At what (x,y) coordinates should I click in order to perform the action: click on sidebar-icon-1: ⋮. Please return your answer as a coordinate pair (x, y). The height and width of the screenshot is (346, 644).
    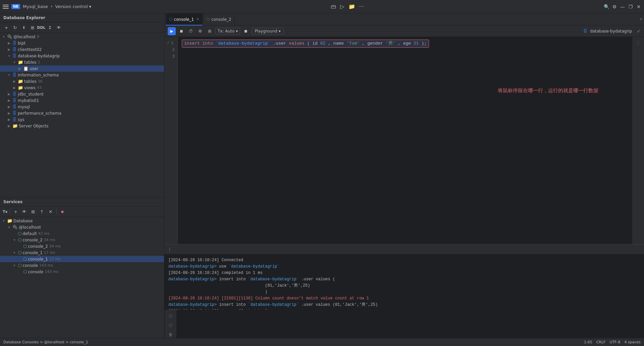
    Looking at the image, I should click on (638, 43).